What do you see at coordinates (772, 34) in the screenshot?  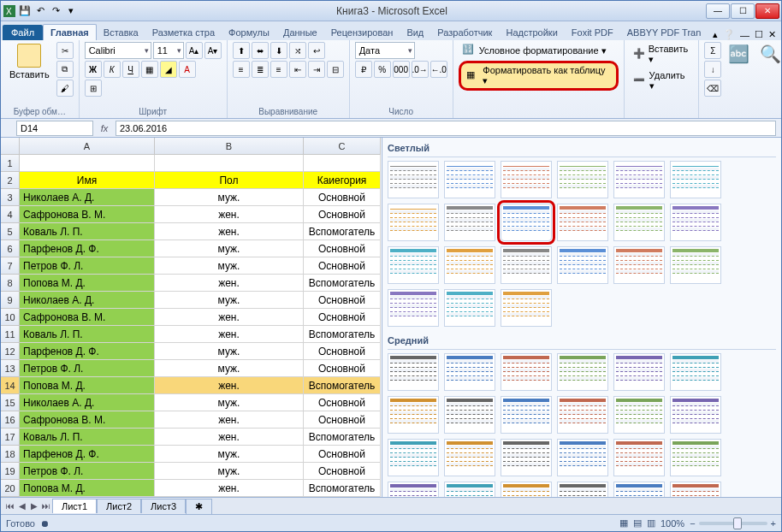 I see `window-close-icon: ✕` at bounding box center [772, 34].